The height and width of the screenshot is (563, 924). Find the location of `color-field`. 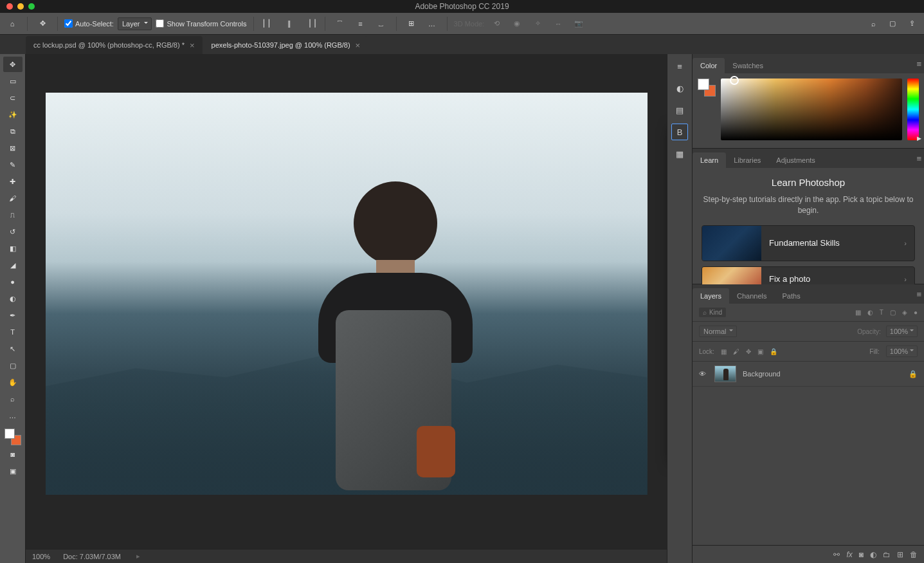

color-field is located at coordinates (811, 109).